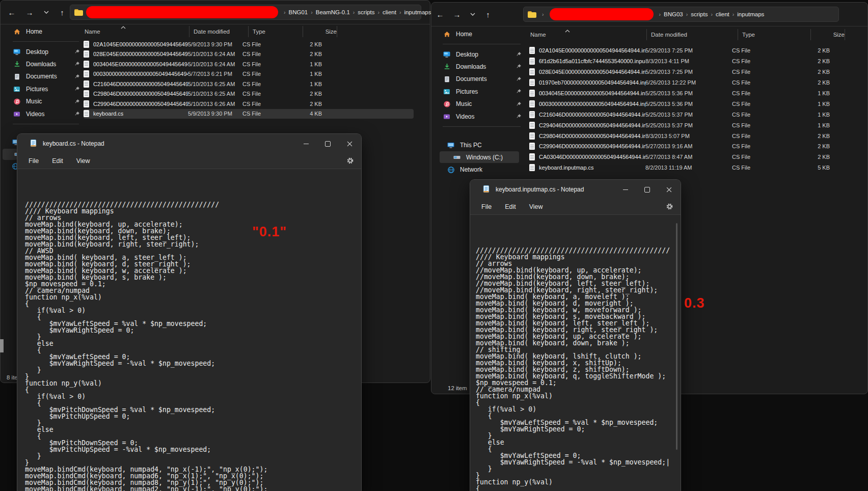 Image resolution: width=868 pixels, height=491 pixels. I want to click on sidebar-item-network: Network, so click(483, 170).